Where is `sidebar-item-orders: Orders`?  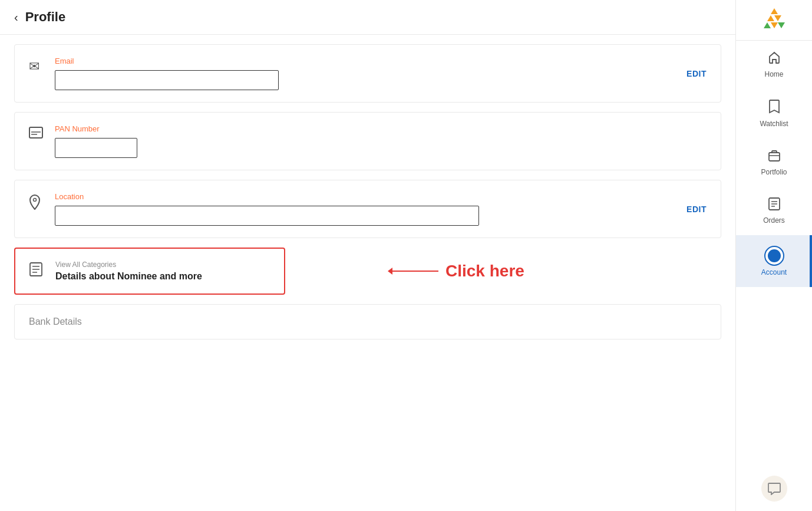 sidebar-item-orders: Orders is located at coordinates (774, 211).